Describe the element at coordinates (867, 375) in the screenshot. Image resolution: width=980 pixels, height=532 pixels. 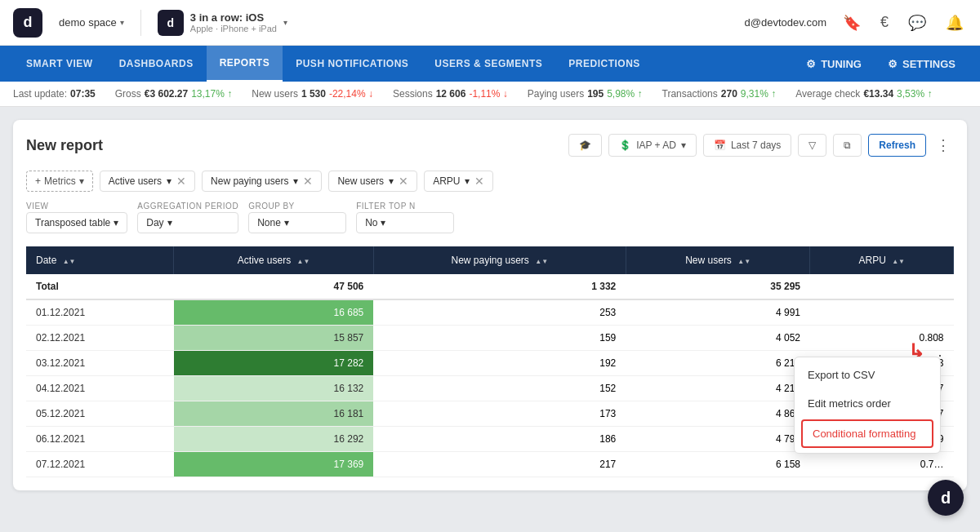
I see `export-csv-item: Export to CSV` at that location.